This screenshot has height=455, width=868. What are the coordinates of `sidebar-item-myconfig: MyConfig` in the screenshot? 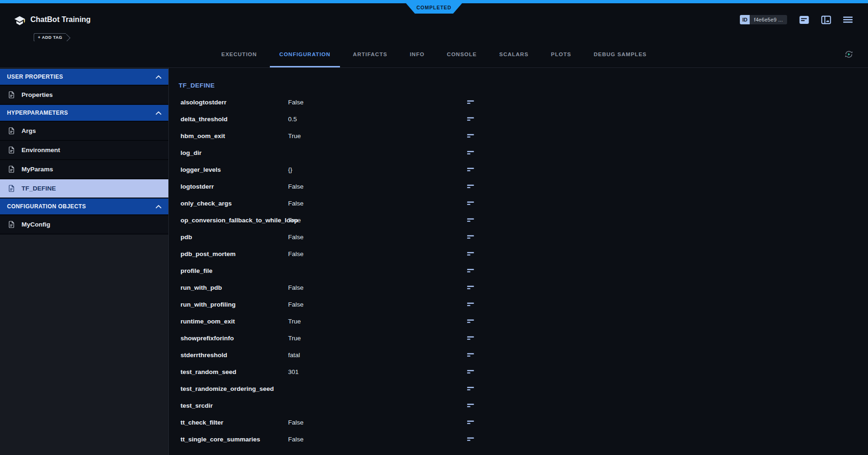 It's located at (84, 225).